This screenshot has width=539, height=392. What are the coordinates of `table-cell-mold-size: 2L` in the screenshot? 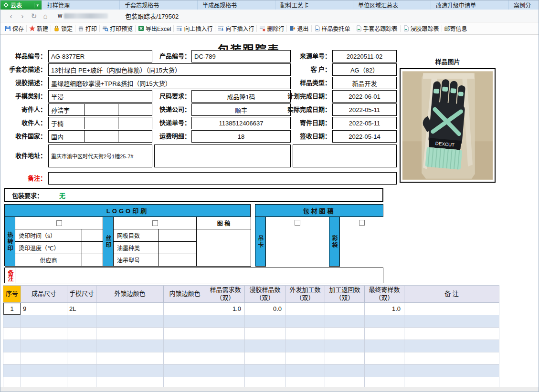 It's located at (82, 309).